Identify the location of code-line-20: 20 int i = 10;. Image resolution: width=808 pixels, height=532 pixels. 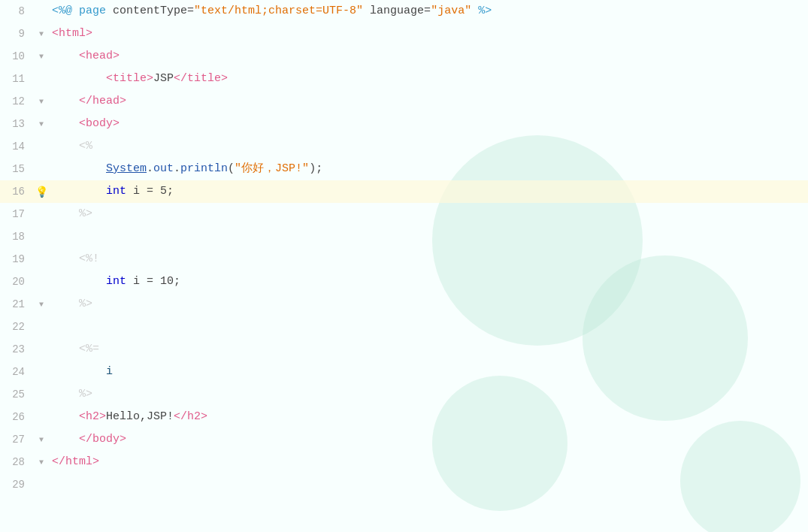
(404, 282).